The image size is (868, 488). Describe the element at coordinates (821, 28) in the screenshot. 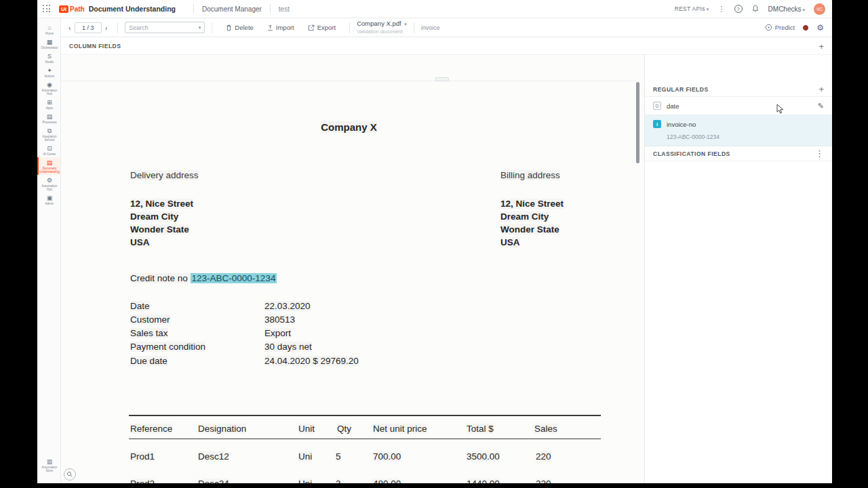

I see `gear-icon: ⚙` at that location.